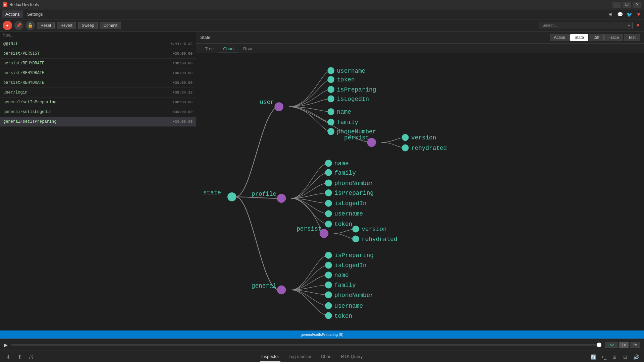 This screenshot has height=362, width=644. I want to click on action-item: persist/PERSIST +30:00.00, so click(98, 54).